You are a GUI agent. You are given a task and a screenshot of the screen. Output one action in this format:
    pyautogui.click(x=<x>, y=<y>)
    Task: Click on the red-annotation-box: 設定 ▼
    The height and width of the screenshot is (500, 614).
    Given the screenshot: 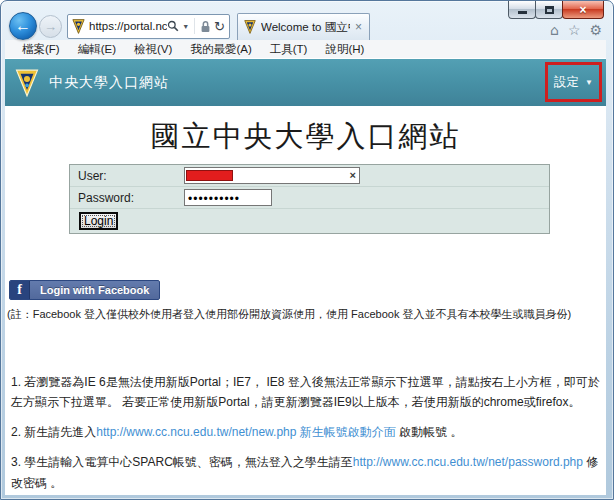 What is the action you would take?
    pyautogui.click(x=574, y=82)
    